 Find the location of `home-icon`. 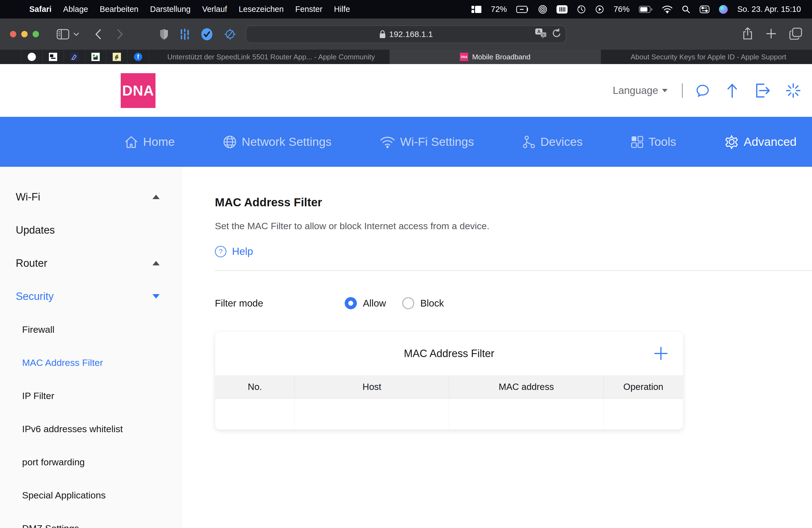

home-icon is located at coordinates (131, 142).